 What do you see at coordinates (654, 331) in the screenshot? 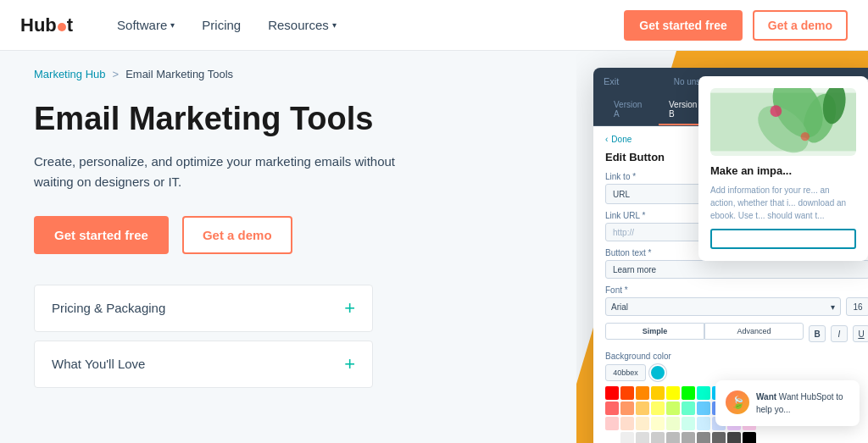
I see `style-tab-simple: Simple` at bounding box center [654, 331].